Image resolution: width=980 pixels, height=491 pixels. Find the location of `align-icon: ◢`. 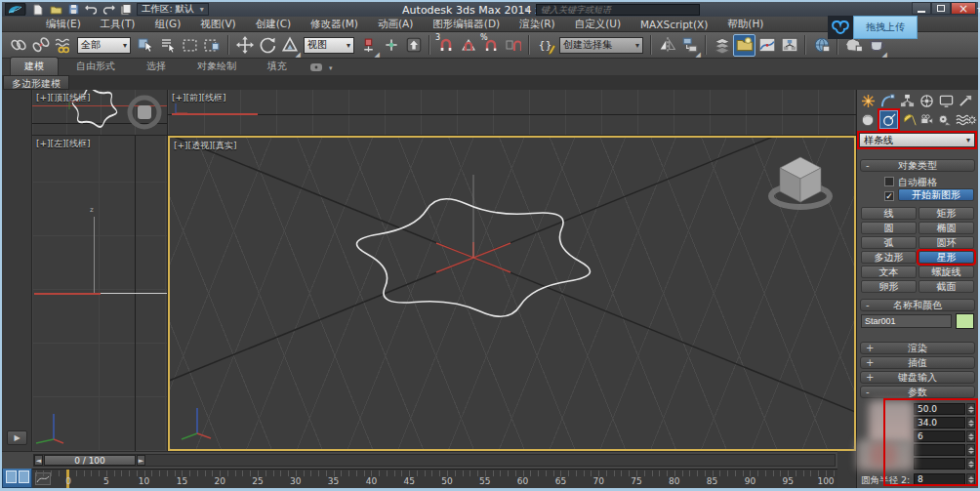

align-icon: ◢ is located at coordinates (689, 45).